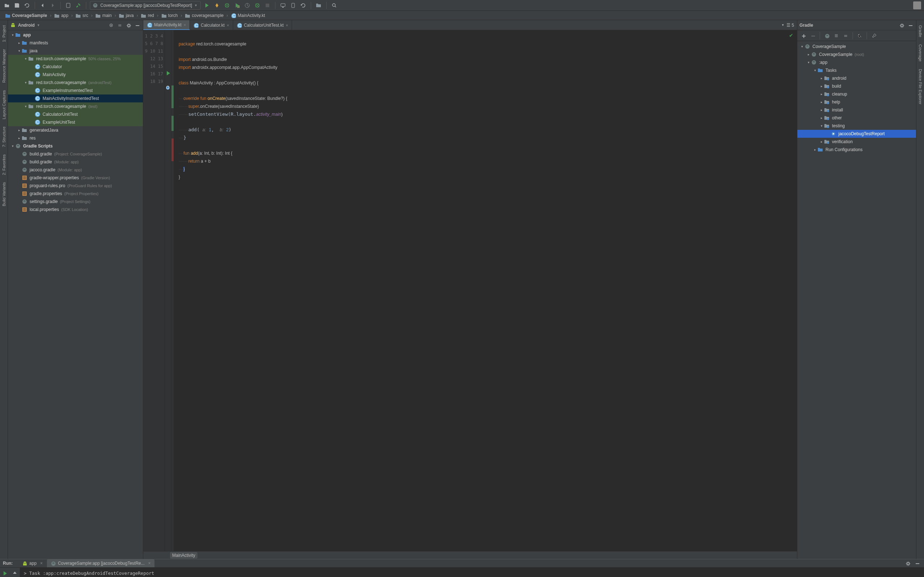 This screenshot has width=924, height=577. What do you see at coordinates (257, 5) in the screenshot?
I see `attach-debugger-icon` at bounding box center [257, 5].